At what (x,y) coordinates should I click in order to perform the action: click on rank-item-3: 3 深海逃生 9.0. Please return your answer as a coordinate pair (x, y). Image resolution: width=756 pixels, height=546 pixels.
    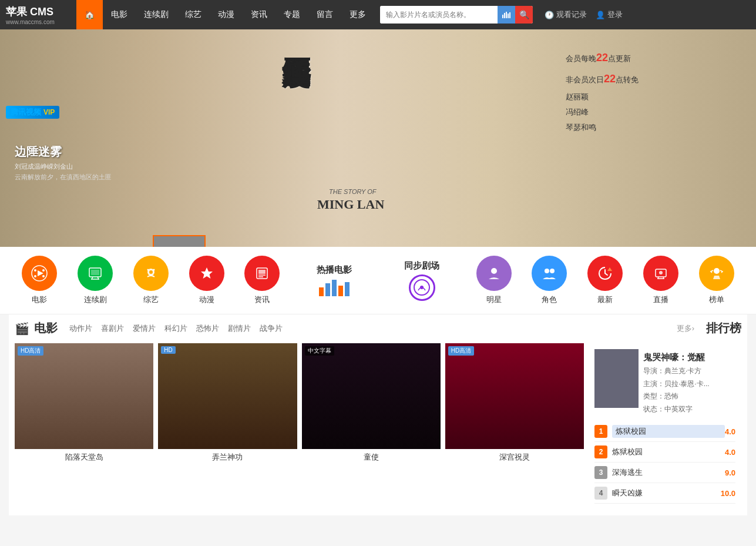
    Looking at the image, I should click on (665, 473).